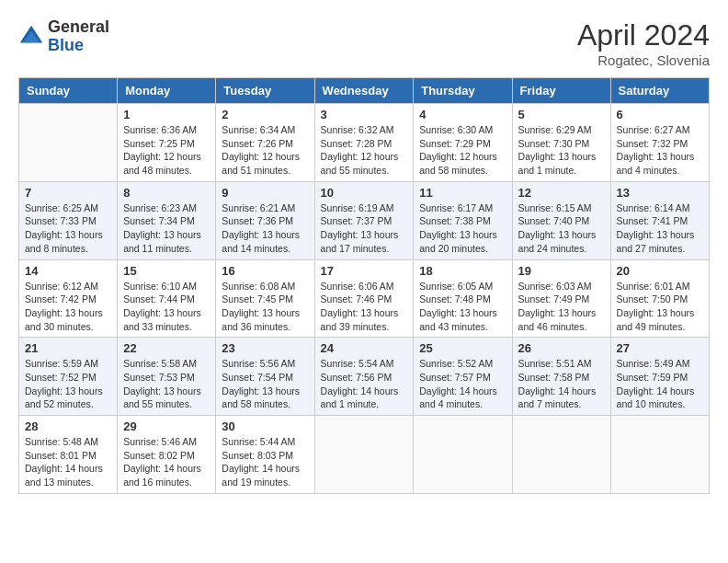 The height and width of the screenshot is (563, 728). I want to click on day-number: 5, so click(562, 114).